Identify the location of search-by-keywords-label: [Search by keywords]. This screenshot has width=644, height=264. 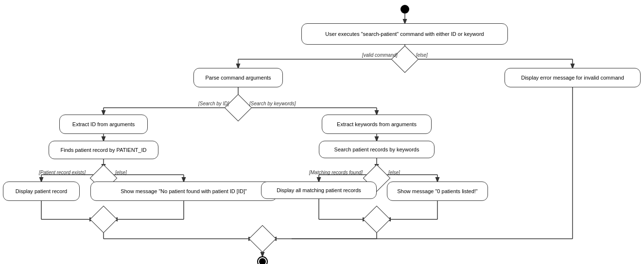
(273, 104).